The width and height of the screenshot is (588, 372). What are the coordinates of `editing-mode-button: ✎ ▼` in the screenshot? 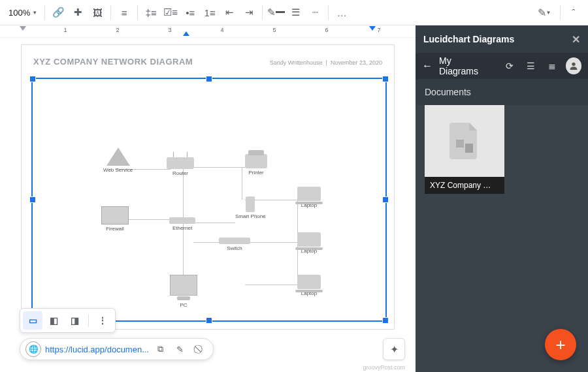 It's located at (544, 12).